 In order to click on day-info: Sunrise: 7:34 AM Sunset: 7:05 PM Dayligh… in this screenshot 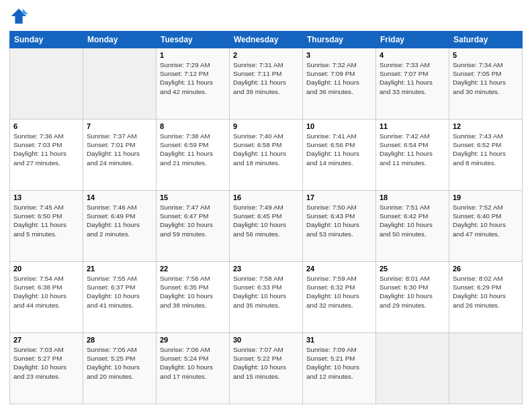, I will do `click(486, 78)`.